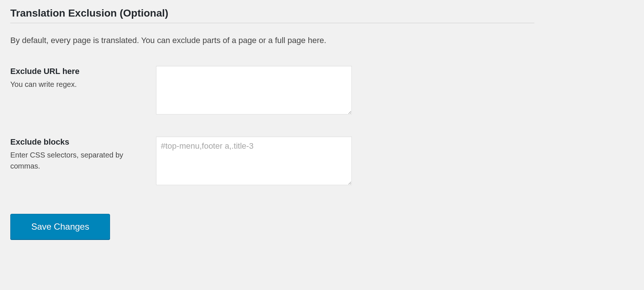 The image size is (644, 290). Describe the element at coordinates (60, 227) in the screenshot. I see `save-changes-button: Save Changes` at that location.